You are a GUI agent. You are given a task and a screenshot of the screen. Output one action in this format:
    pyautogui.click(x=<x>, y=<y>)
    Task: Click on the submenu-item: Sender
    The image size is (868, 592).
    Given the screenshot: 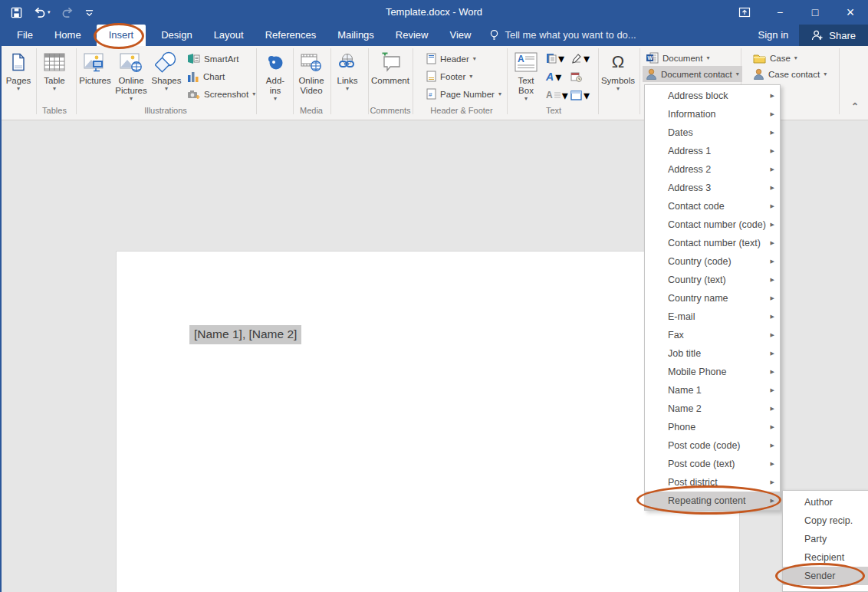 What is the action you would take?
    pyautogui.click(x=825, y=576)
    